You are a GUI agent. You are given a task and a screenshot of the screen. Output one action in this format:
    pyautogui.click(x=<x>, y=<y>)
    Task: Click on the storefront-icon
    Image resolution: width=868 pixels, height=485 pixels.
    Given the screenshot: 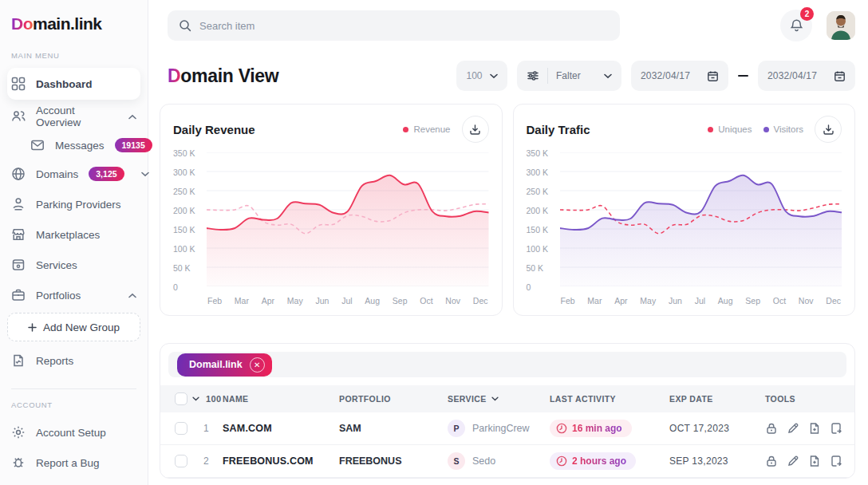 What is the action you would take?
    pyautogui.click(x=18, y=235)
    